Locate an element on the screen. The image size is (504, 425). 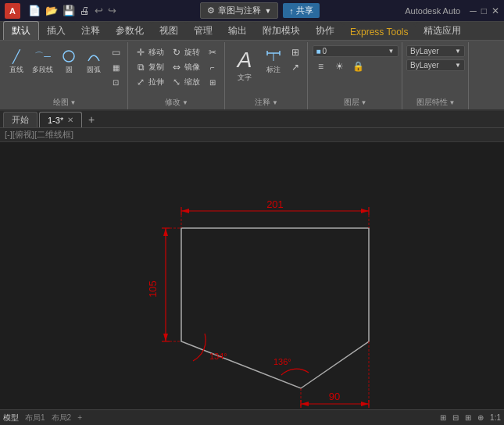
draw-tools: ╱ 直线 ⌒─ 多段线 圆 圆弧 ▭ is located at coordinates (64, 70).